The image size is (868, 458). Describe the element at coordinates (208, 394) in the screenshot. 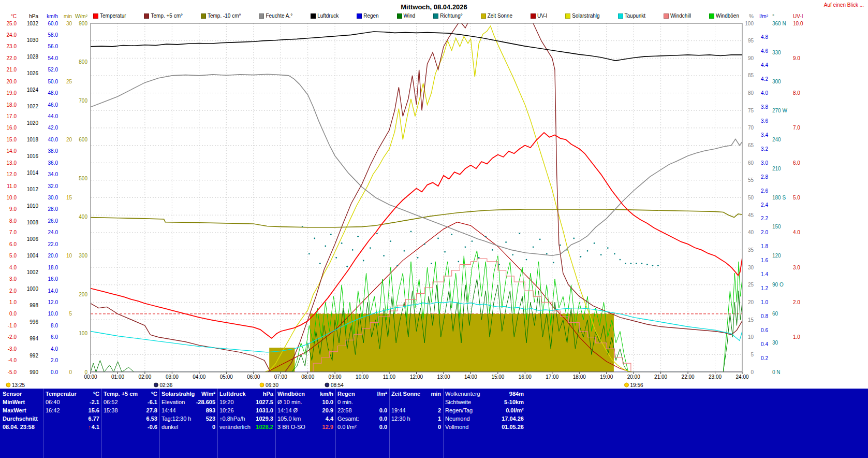

I see `stats-column-unit: W/m²` at that location.